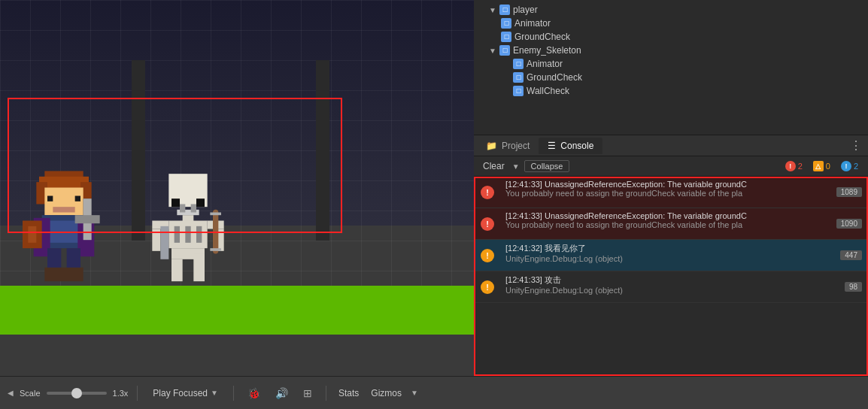 The image size is (868, 409). What do you see at coordinates (414, 392) in the screenshot?
I see `gizmos-dropdown-button: ▼` at bounding box center [414, 392].